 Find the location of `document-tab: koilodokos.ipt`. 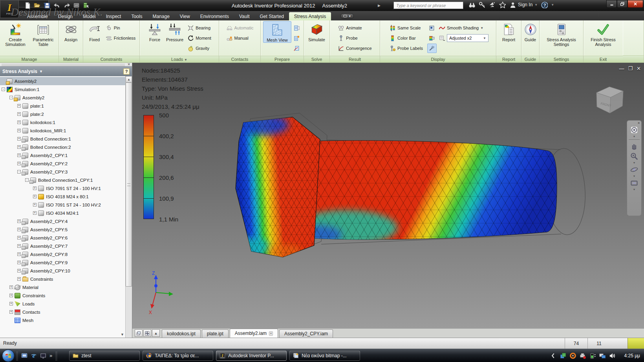

document-tab: koilodokos.ipt is located at coordinates (181, 334).